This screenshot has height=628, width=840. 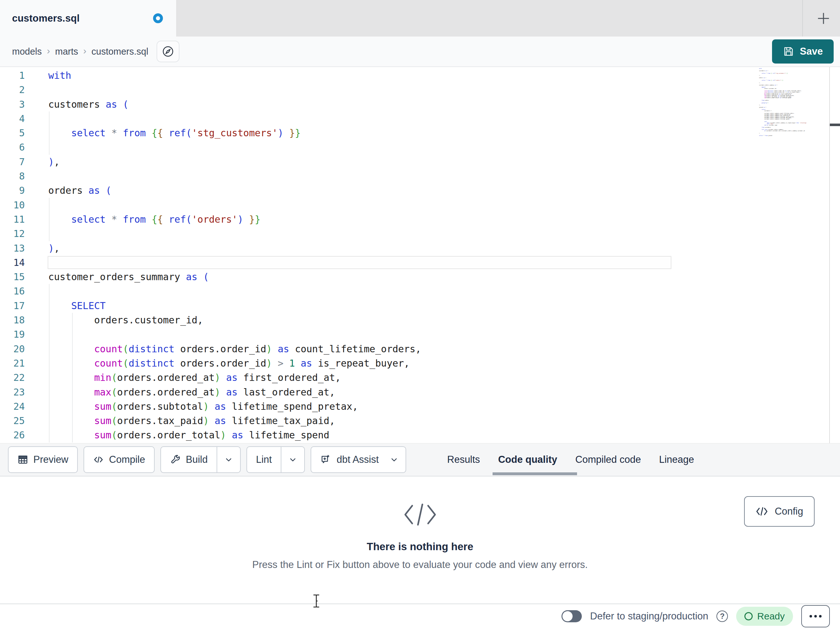 I want to click on ready-status-badge: Ready, so click(x=765, y=616).